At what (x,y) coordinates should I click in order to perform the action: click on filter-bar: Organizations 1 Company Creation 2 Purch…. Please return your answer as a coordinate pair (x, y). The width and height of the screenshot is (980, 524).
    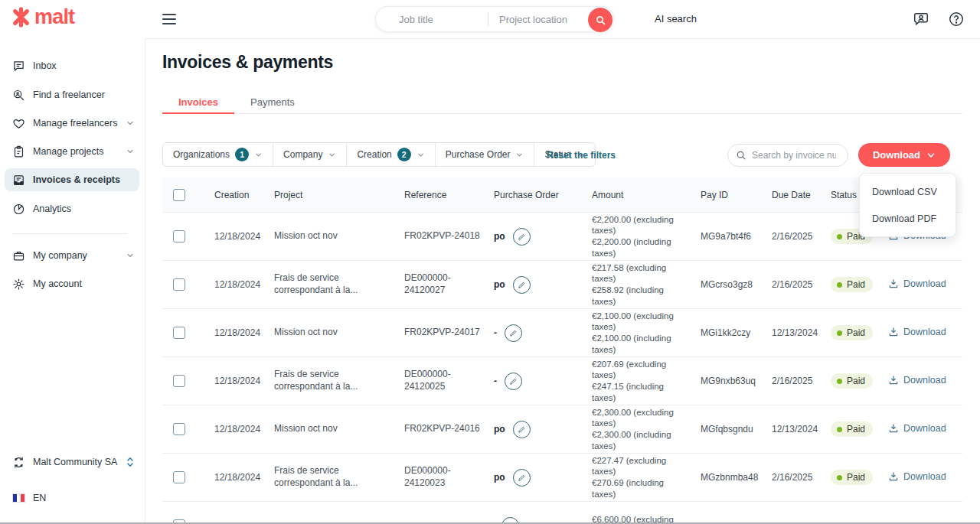
    Looking at the image, I should click on (379, 155).